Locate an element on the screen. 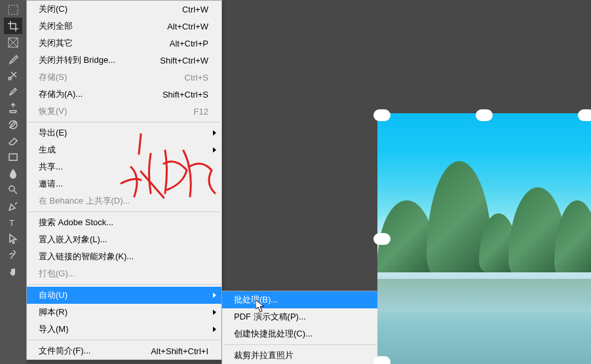  menu-item-6: 恢复(V)F12 is located at coordinates (124, 111).